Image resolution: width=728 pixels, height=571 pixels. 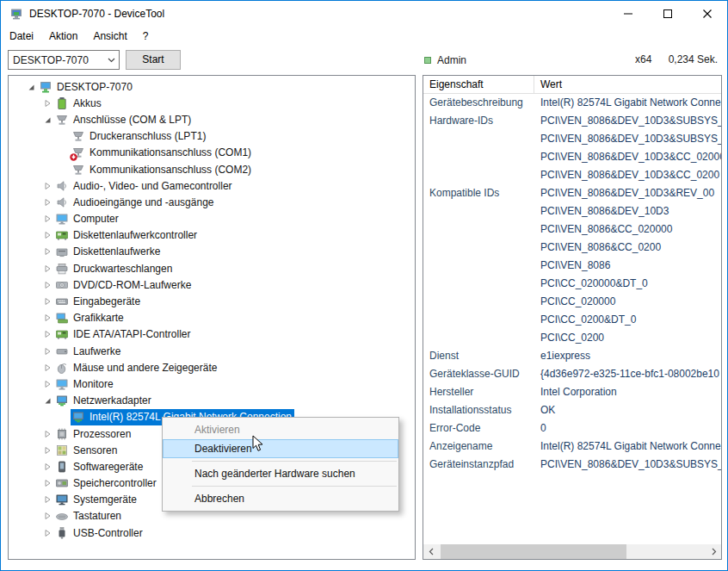 I want to click on tree-item: Akkus, so click(x=212, y=103).